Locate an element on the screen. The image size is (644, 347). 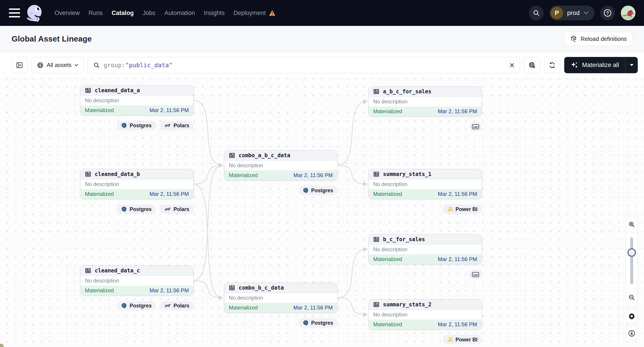
asset-node-summary_stats_1: summary_stats_1No descriptionMaterialize… is located at coordinates (425, 184).